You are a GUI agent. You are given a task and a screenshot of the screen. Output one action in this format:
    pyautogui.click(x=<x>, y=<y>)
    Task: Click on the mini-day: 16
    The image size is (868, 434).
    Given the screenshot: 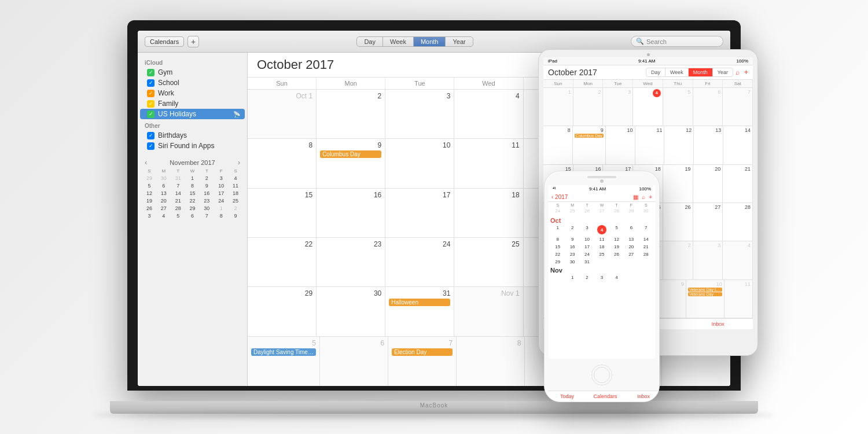 What is the action you would take?
    pyautogui.click(x=207, y=193)
    